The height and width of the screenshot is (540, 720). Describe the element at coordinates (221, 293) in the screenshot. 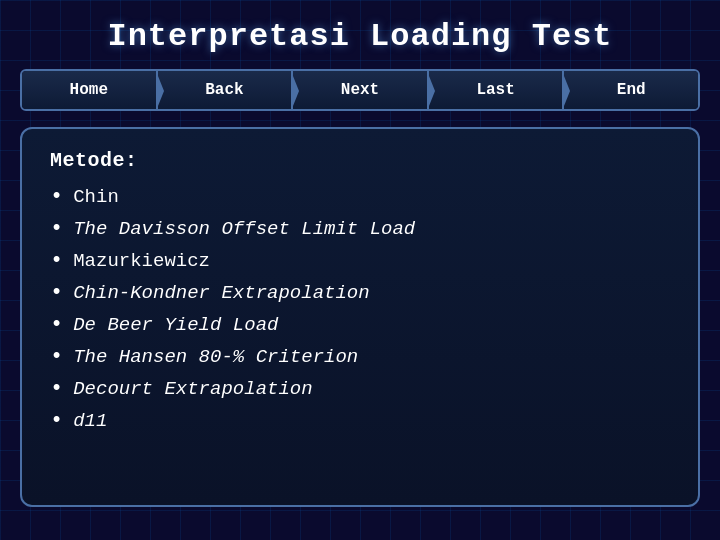

I see `method-text: Chin-Kondner Extrapolation` at that location.